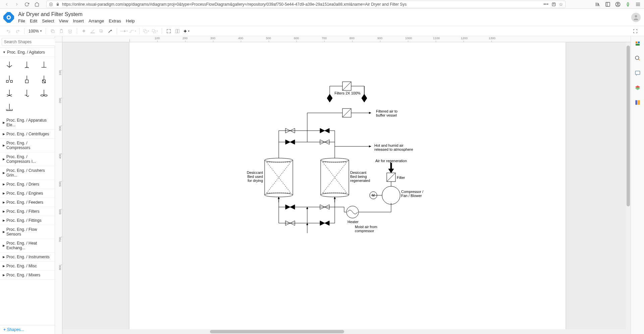  I want to click on rail-format-icon, so click(638, 44).